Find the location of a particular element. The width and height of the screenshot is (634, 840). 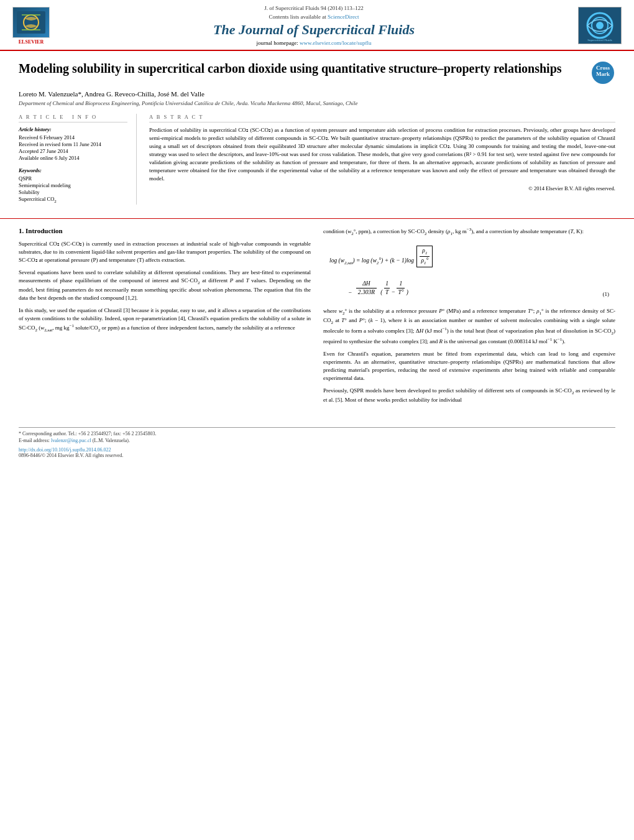

email-link: lvalenzr@ing.puc.cl is located at coordinates (71, 440).